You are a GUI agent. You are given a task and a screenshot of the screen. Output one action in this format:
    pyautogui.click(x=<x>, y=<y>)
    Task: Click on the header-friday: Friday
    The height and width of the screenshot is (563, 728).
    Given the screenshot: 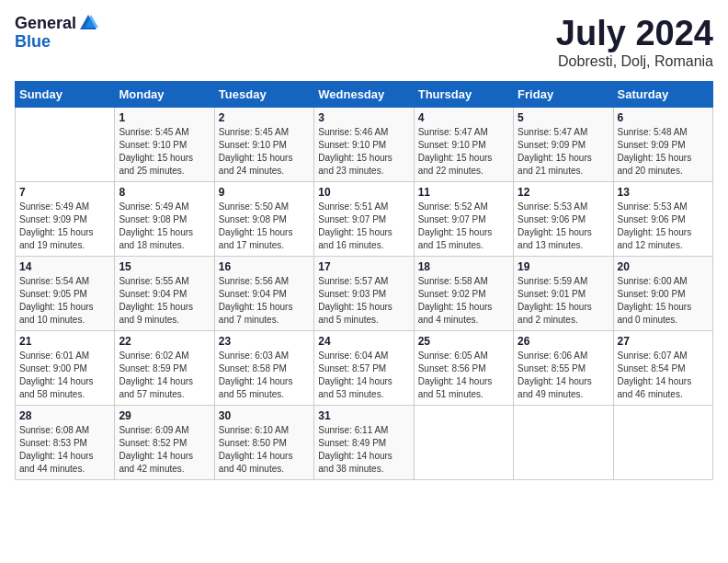 What is the action you would take?
    pyautogui.click(x=563, y=94)
    